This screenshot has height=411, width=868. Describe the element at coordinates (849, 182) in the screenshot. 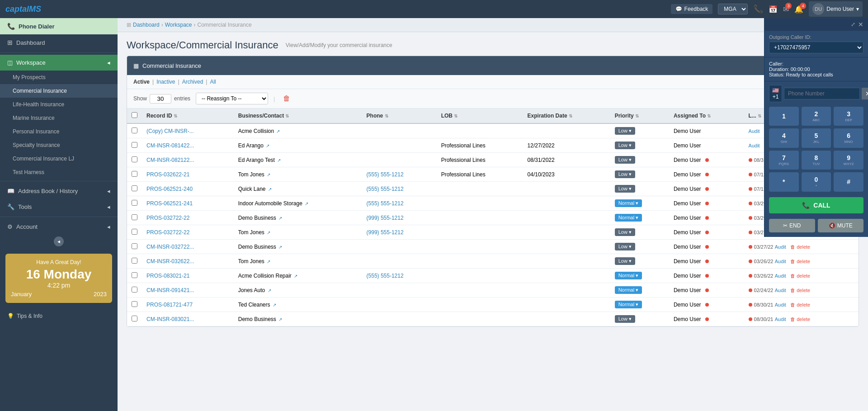

I see `keypad-hash: #` at that location.